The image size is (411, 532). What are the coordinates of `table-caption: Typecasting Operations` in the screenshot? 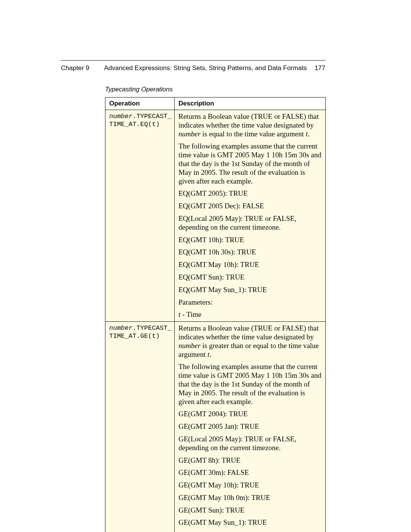 It's located at (215, 89).